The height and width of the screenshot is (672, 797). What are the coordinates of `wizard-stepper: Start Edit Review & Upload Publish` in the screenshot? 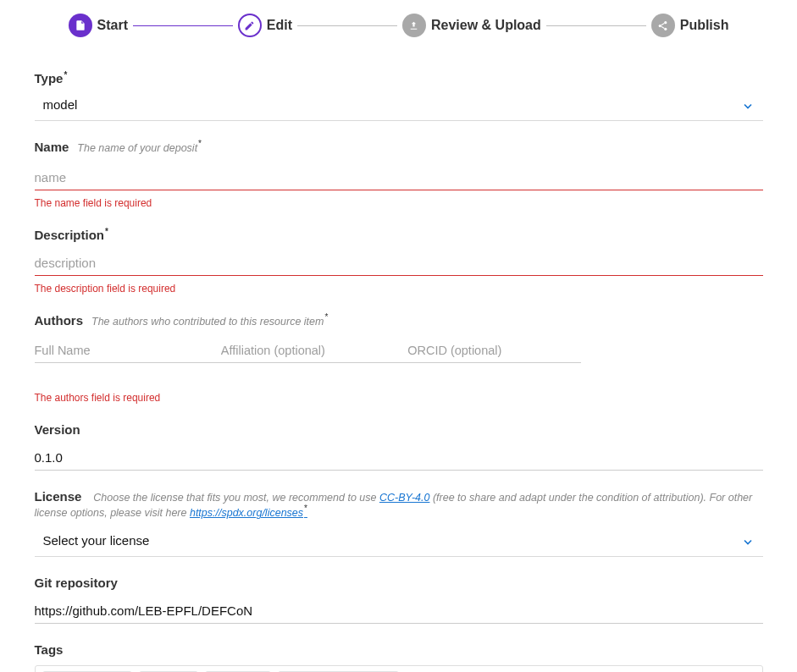 It's located at (399, 25).